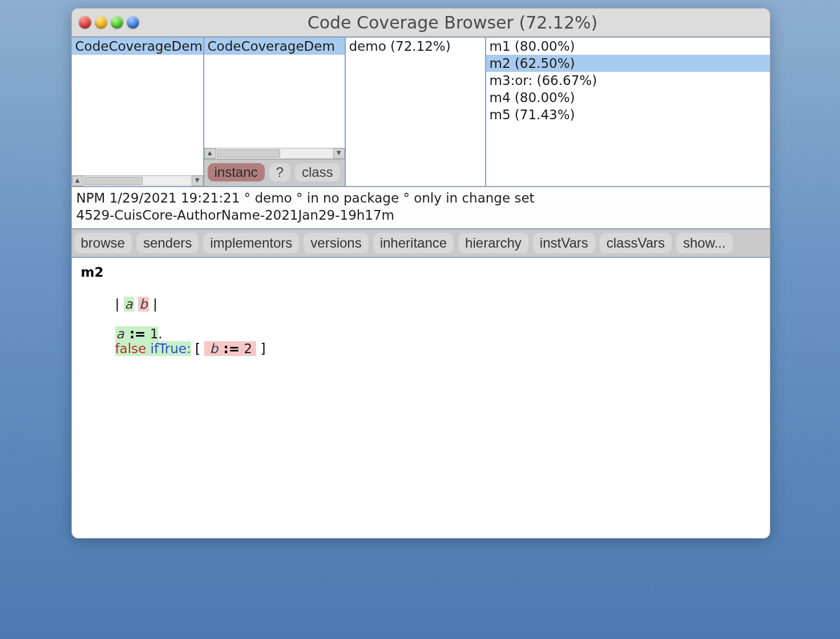  Describe the element at coordinates (421, 334) in the screenshot. I see `code-line: a := 1.` at that location.